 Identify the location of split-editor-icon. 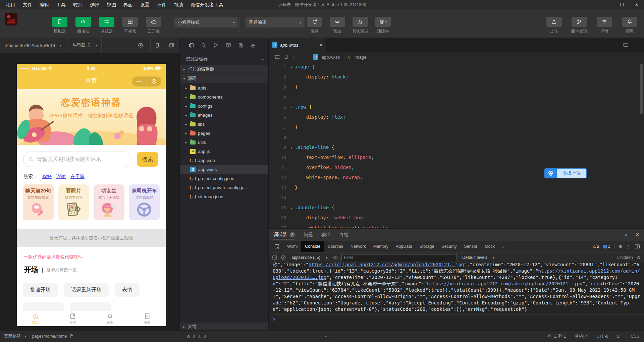
(626, 45).